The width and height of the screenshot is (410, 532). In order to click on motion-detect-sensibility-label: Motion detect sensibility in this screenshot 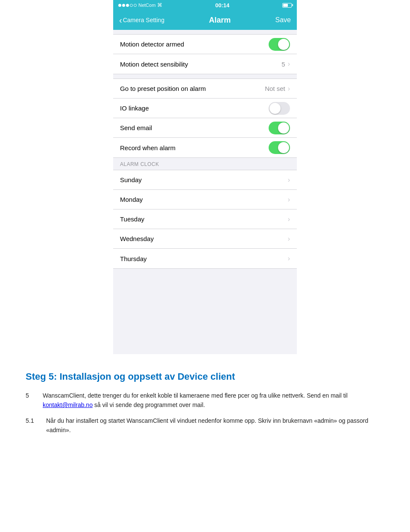, I will do `click(154, 64)`.